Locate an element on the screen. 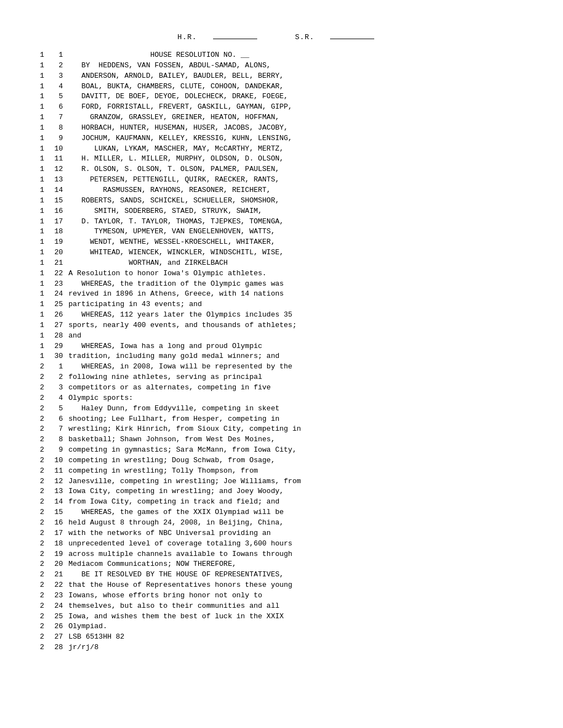 This screenshot has height=728, width=563. line-number: 20 is located at coordinates (55, 253).